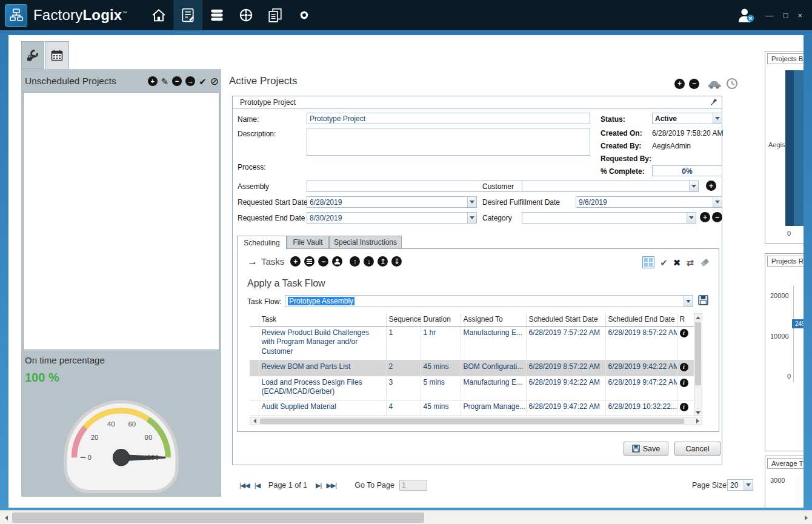 The image size is (812, 524). Describe the element at coordinates (641, 320) in the screenshot. I see `col-sched-end: Scheduled End Date` at that location.